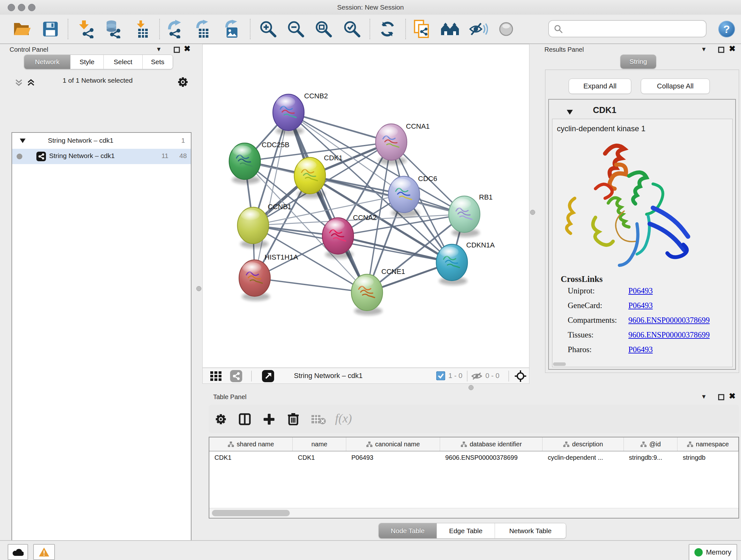  What do you see at coordinates (531, 531) in the screenshot?
I see `table-tab-network-table: Network Table` at bounding box center [531, 531].